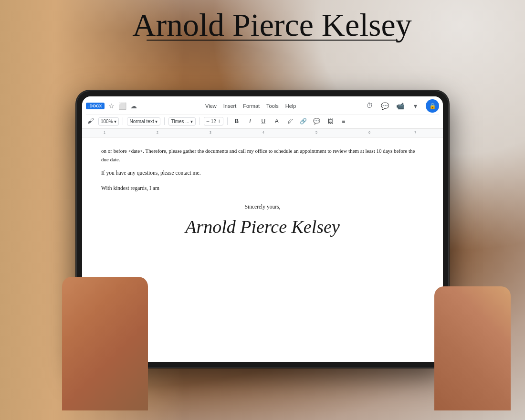  Describe the element at coordinates (91, 121) in the screenshot. I see `paint-format-icon: 🖌` at that location.